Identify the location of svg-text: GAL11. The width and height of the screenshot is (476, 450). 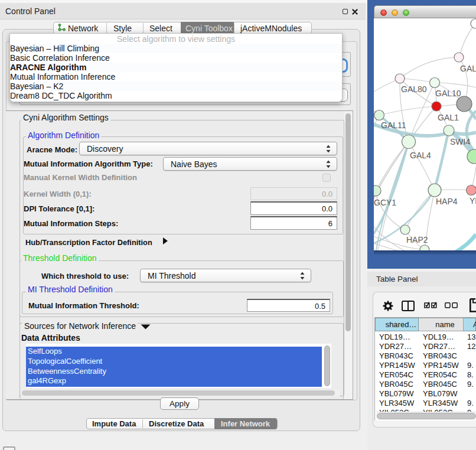
(393, 125).